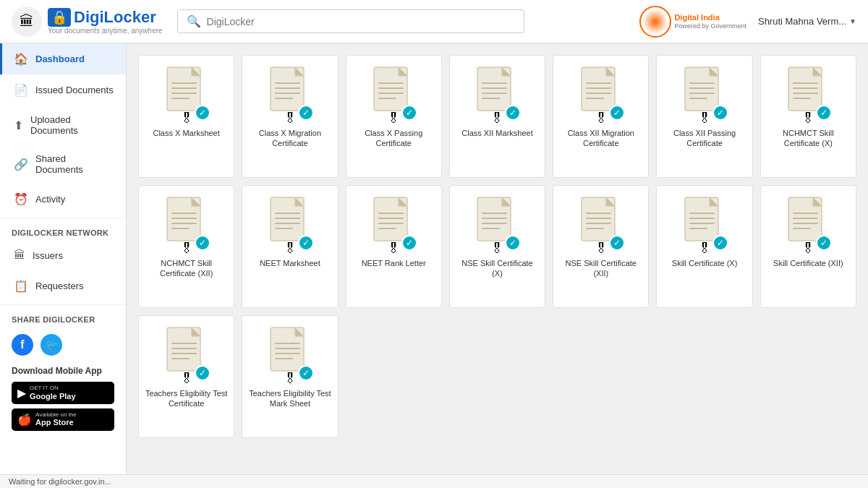  Describe the element at coordinates (22, 393) in the screenshot. I see `google-play-icon: ▶` at that location.